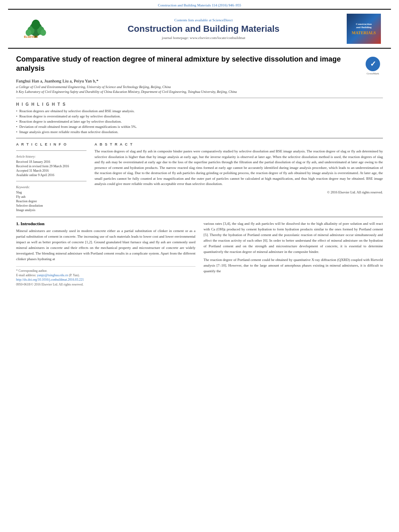  Describe the element at coordinates (106, 280) in the screenshot. I see `doi-link: http://dx.doi.org/10.1016/j.conbuildmat.…` at that location.